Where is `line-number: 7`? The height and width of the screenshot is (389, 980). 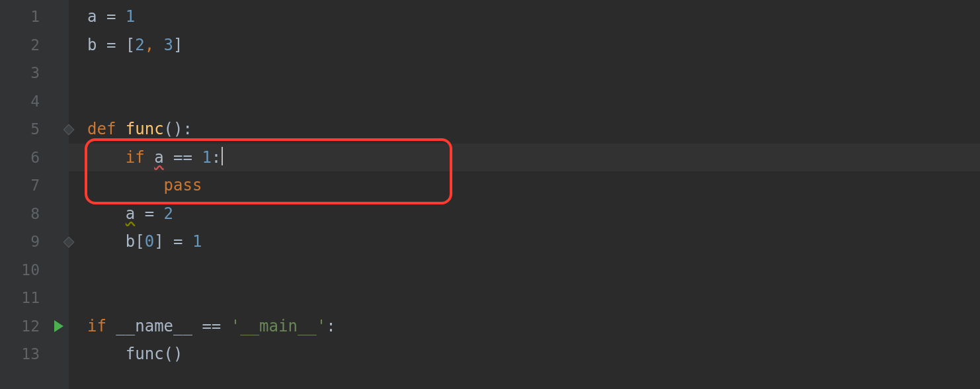
line-number: 7 is located at coordinates (34, 185).